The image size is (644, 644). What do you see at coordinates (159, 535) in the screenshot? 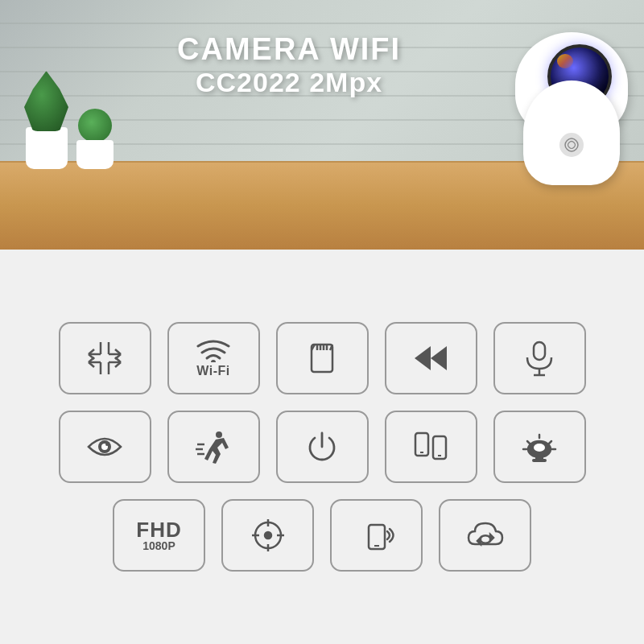
I see `fhd-content: FHD 1080P` at bounding box center [159, 535].